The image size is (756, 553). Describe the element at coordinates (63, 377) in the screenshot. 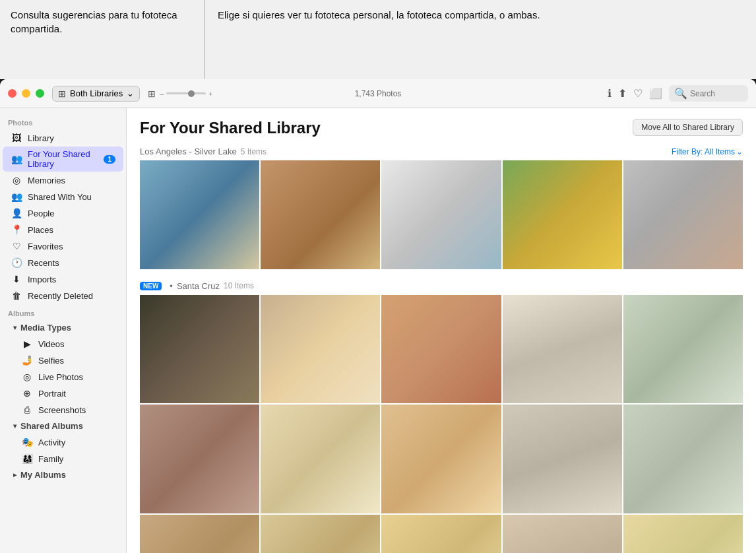

I see `sidebar-item-live-photos: ◎ Live Photos` at that location.